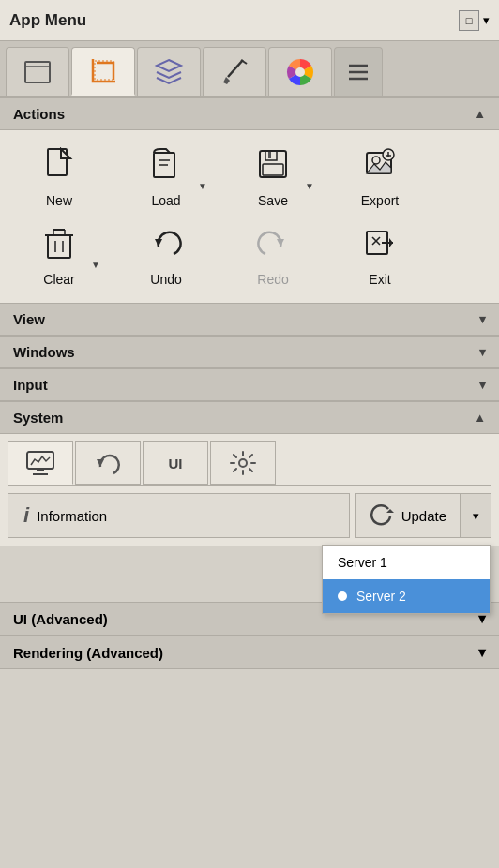 The height and width of the screenshot is (868, 499). What do you see at coordinates (38, 71) in the screenshot?
I see `tab-canvas` at bounding box center [38, 71].